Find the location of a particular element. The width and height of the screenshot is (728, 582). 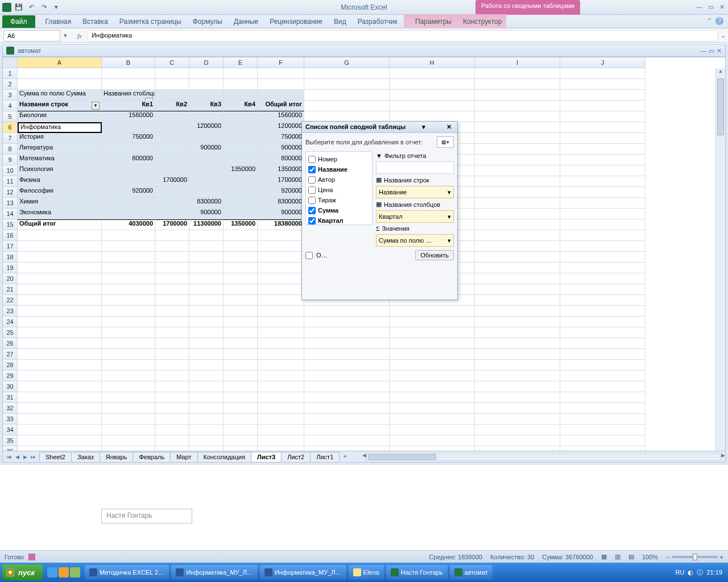

zoom-level: 100% is located at coordinates (650, 557).